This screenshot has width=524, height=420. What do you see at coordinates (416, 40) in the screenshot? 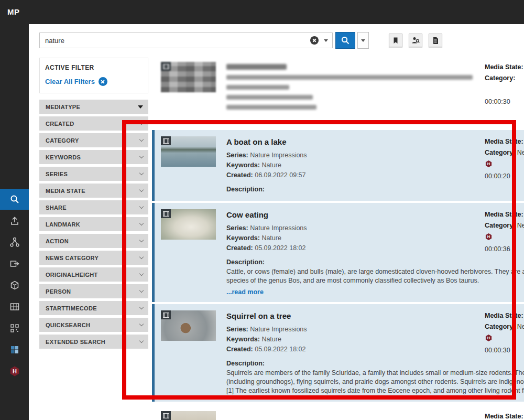
I see `user-search-icon` at bounding box center [416, 40].